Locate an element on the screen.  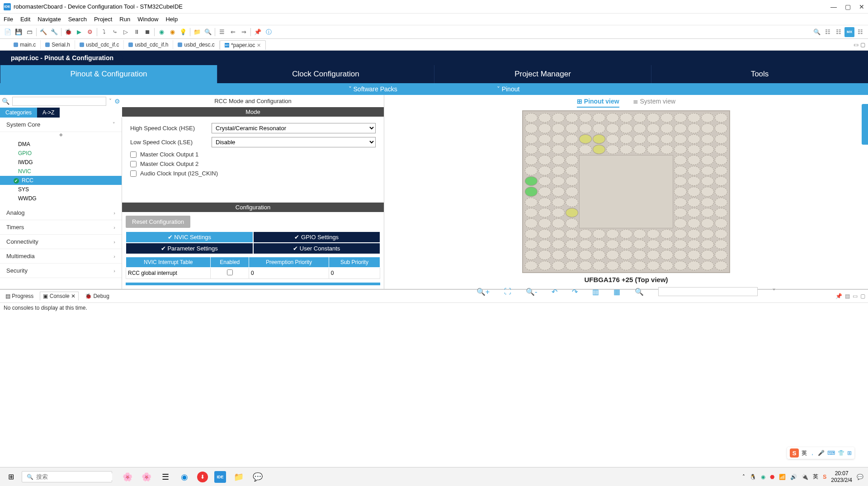
tray-volume-icon: 🔊 is located at coordinates (794, 477).